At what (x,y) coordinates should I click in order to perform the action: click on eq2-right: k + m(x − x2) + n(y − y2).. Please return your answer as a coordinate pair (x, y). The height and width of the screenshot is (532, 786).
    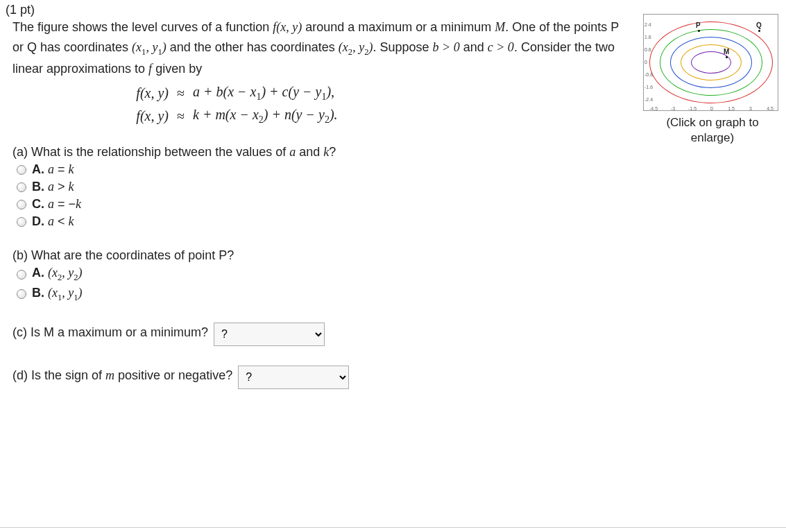
    Looking at the image, I should click on (265, 117).